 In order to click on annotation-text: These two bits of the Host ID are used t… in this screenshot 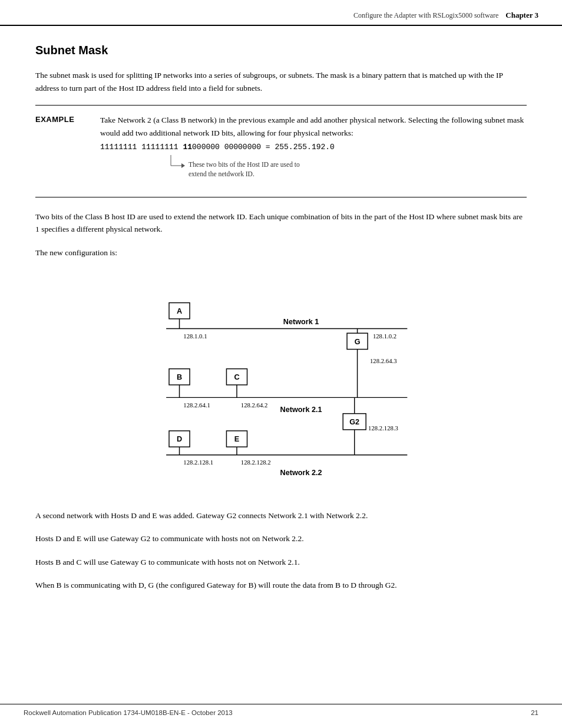, I will do `click(244, 169)`.